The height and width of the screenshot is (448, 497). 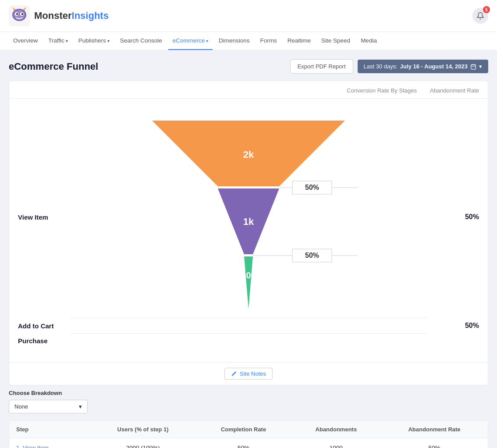 What do you see at coordinates (59, 16) in the screenshot?
I see `logo: MonsterInsights` at bounding box center [59, 16].